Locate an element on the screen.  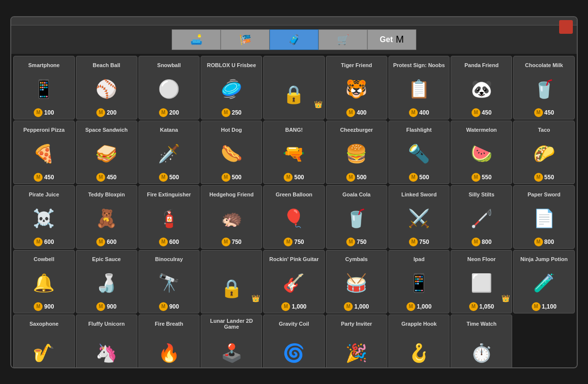
item-card: Ipad📱M1,000 is located at coordinates (419, 282).